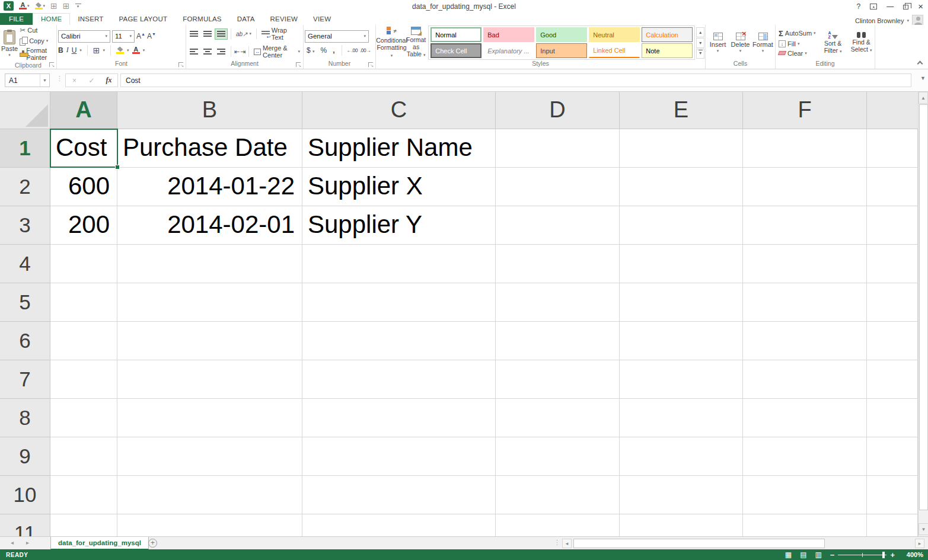  What do you see at coordinates (892, 148) in the screenshot?
I see `cell-g1` at bounding box center [892, 148].